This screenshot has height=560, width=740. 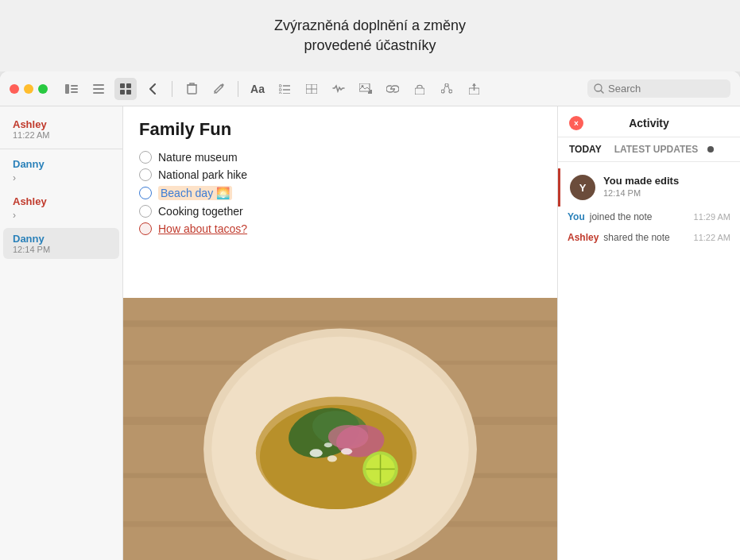 What do you see at coordinates (312, 89) in the screenshot?
I see `table-button` at bounding box center [312, 89].